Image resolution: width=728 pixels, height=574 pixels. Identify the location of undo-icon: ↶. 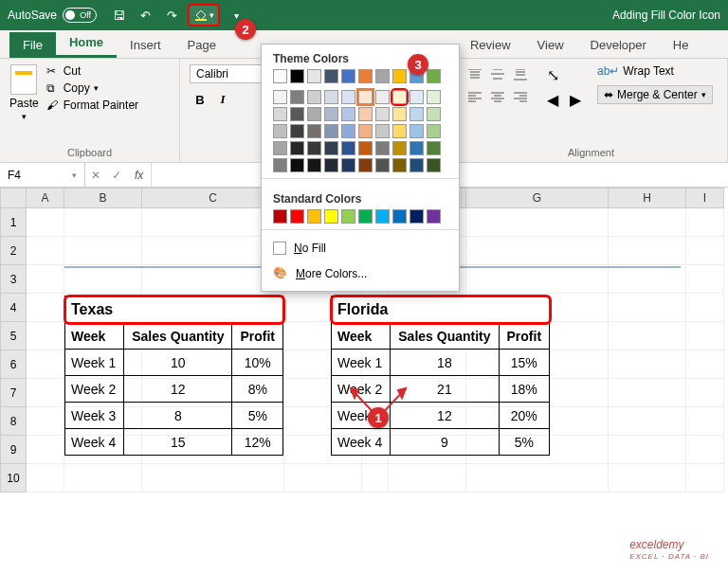
(145, 15).